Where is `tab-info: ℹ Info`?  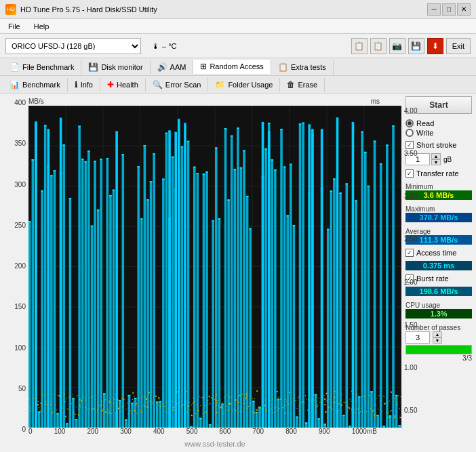
tab-info: ℹ Info is located at coordinates (84, 85).